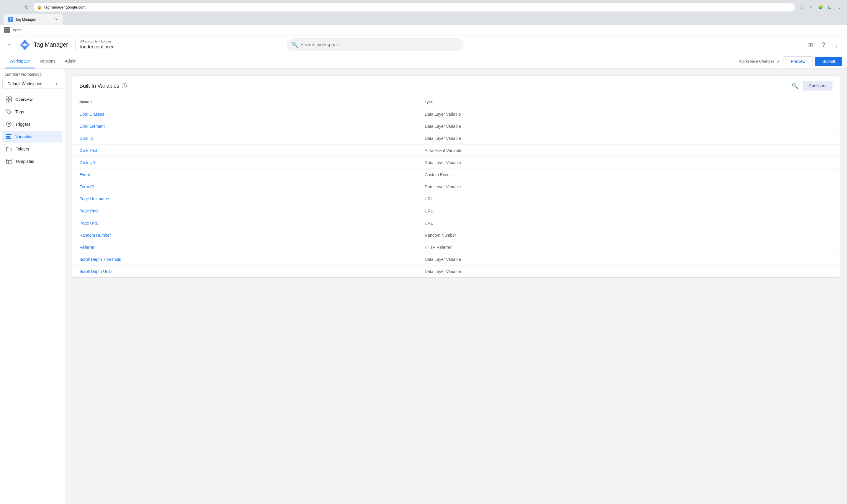 The width and height of the screenshot is (847, 504). What do you see at coordinates (89, 223) in the screenshot?
I see `variable-name-link: Page URL` at bounding box center [89, 223].